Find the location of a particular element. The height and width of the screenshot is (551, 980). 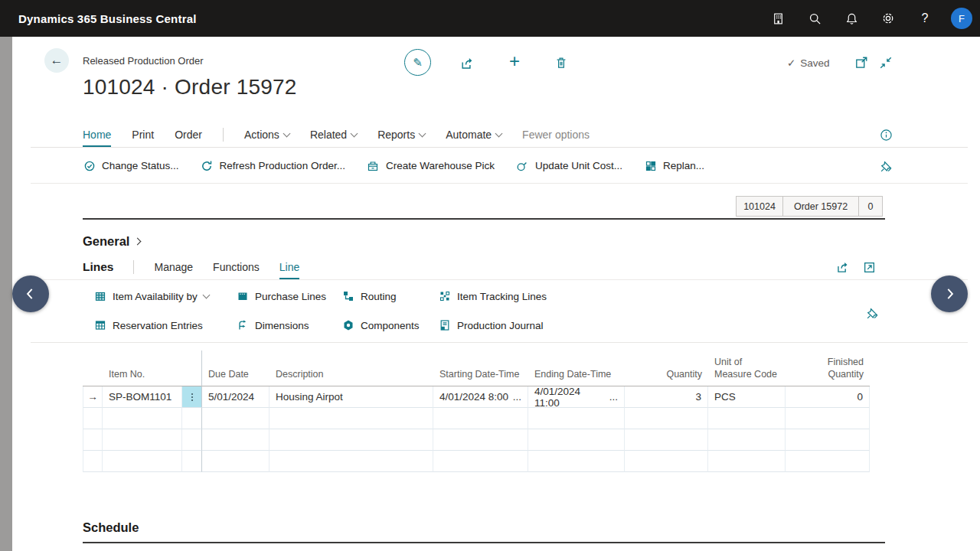

routing-button: Routing is located at coordinates (369, 296).